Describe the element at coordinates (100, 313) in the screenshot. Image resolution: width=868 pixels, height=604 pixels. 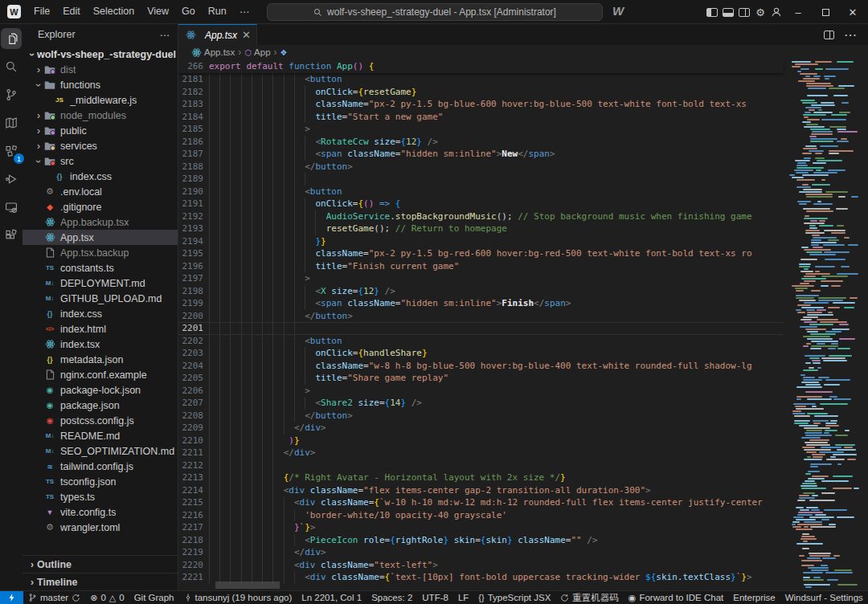
I see `tree-file-index-css: {}index.css` at that location.